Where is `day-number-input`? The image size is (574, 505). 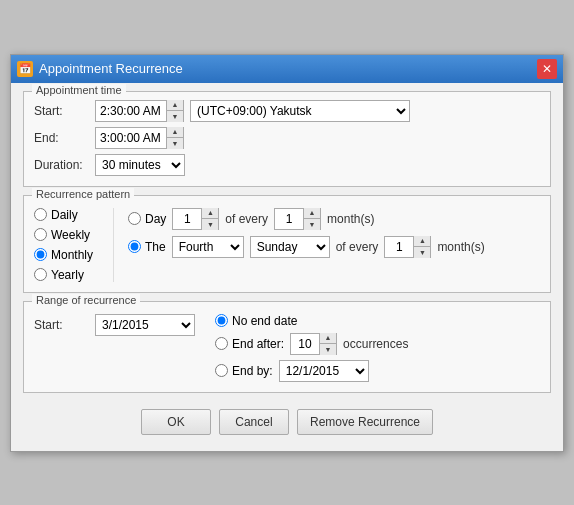
day-number-input is located at coordinates (187, 219).